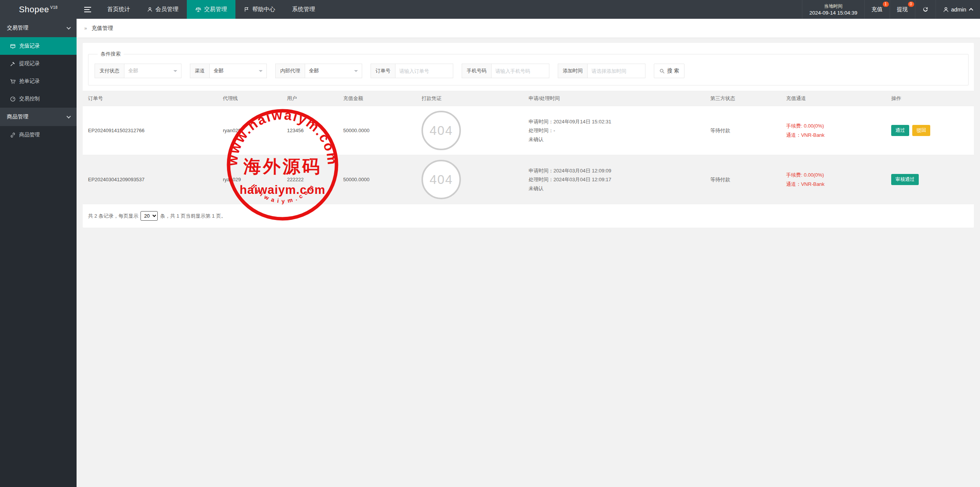 Image resolution: width=980 pixels, height=487 pixels. I want to click on filter-1: 渠道全部, so click(228, 71).